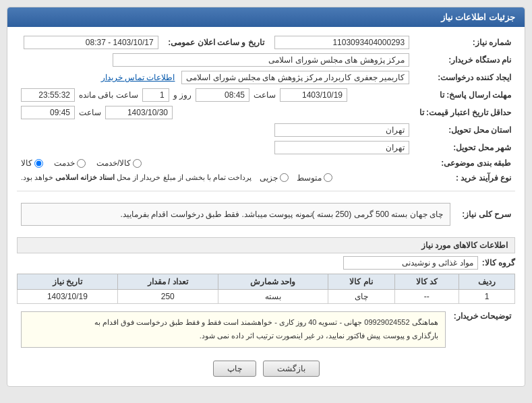  What do you see at coordinates (272, 282) in the screenshot?
I see `col-unit: واحد شمارش` at bounding box center [272, 282].